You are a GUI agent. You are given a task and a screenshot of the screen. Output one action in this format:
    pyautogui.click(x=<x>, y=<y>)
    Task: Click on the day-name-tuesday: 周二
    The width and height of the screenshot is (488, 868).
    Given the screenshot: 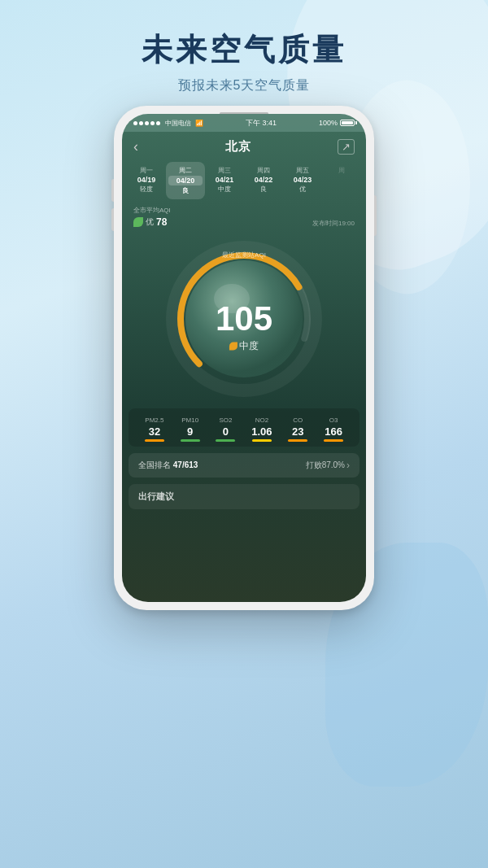 What is the action you would take?
    pyautogui.click(x=185, y=171)
    